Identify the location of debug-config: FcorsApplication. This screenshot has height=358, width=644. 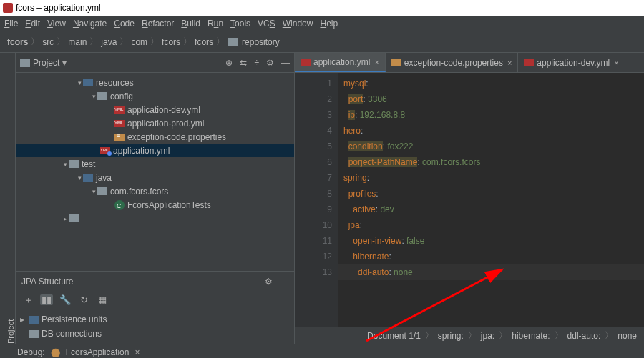
(97, 352).